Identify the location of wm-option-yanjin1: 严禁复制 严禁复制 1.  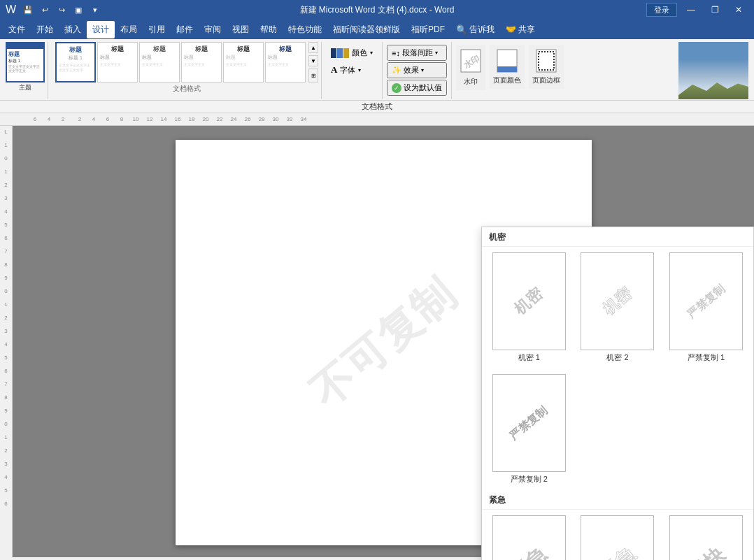
(706, 308).